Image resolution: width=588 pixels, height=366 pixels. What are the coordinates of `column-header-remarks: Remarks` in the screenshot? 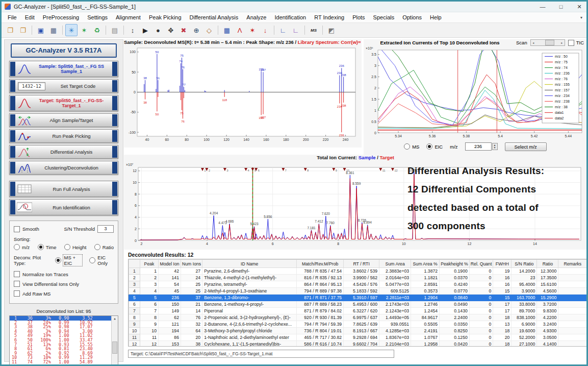 It's located at (573, 264).